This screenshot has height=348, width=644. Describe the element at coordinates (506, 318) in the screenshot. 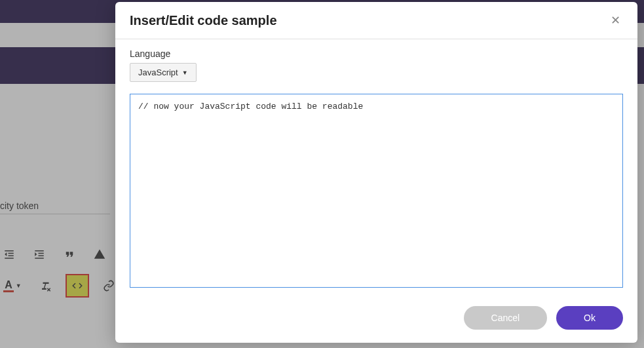

I see `cancel-button: Cancel` at that location.